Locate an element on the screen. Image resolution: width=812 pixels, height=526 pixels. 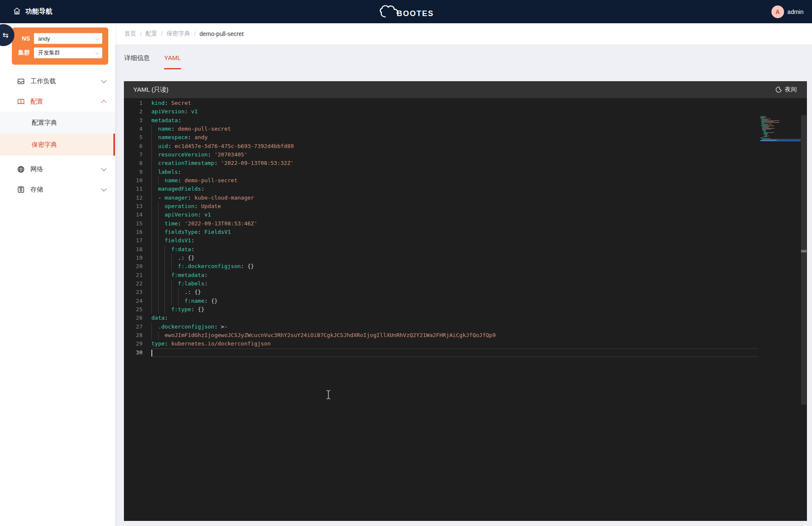
code-line-30: 30 is located at coordinates (465, 353).